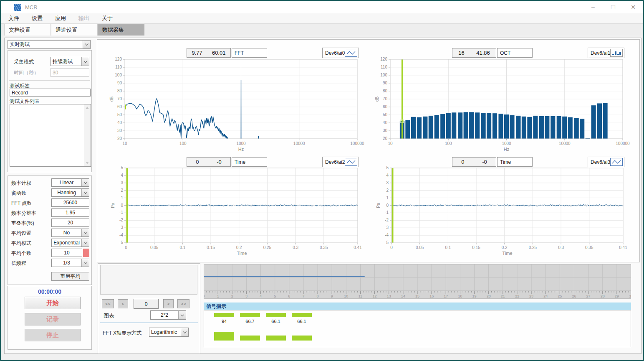 This screenshot has width=644, height=361. I want to click on svg-text: 3, so click(387, 183).